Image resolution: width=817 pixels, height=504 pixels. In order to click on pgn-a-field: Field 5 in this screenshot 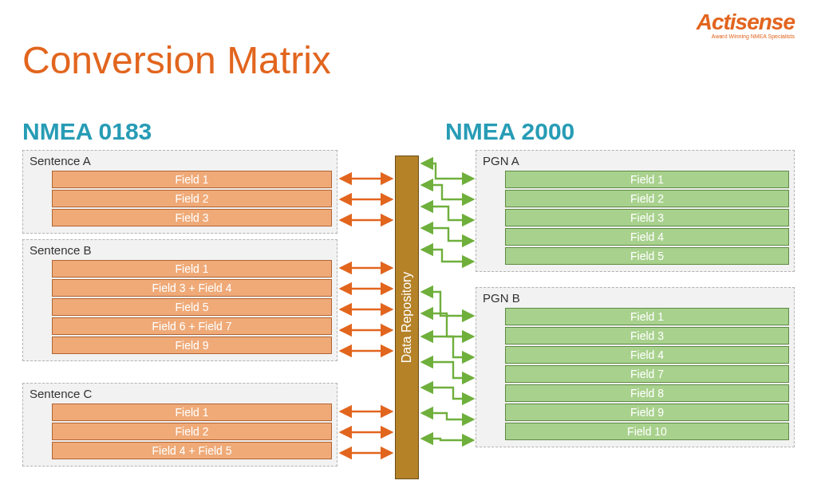, I will do `click(647, 256)`.